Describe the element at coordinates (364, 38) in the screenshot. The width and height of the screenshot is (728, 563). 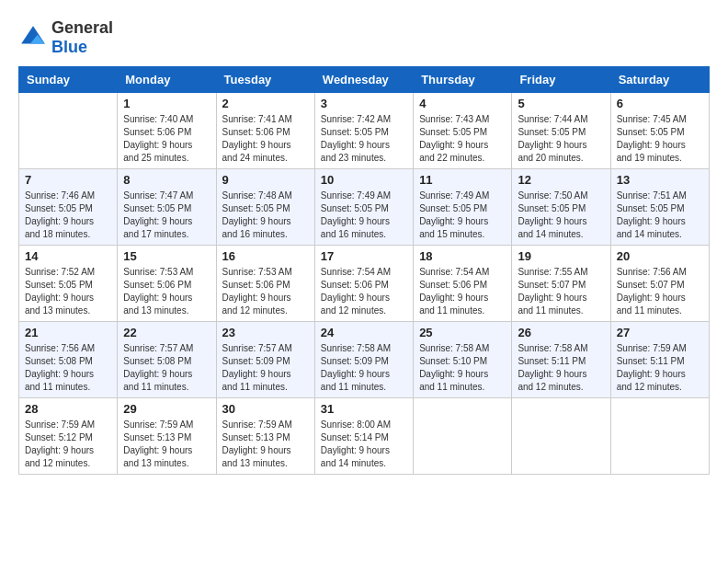
I see `page-header: General Blue` at that location.